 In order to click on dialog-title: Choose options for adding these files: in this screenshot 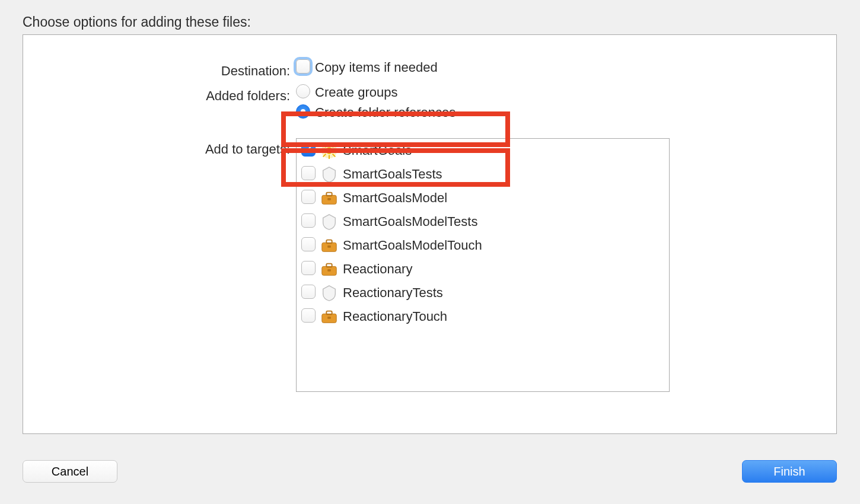, I will do `click(136, 23)`.